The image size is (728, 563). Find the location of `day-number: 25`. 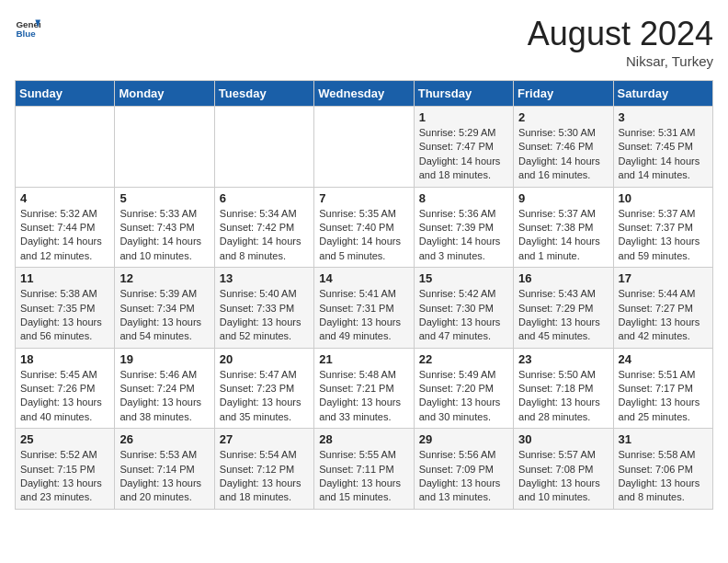

day-number: 25 is located at coordinates (64, 440).